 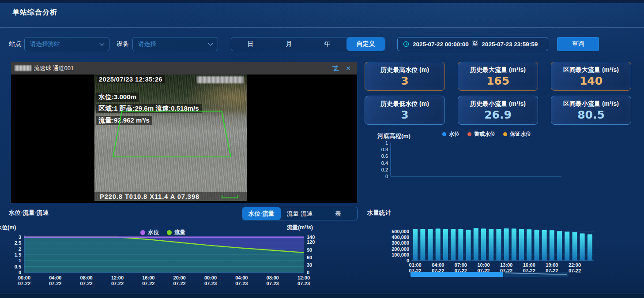 I want to click on level-flow-section-title: 水位-流量-流速, so click(x=29, y=213).